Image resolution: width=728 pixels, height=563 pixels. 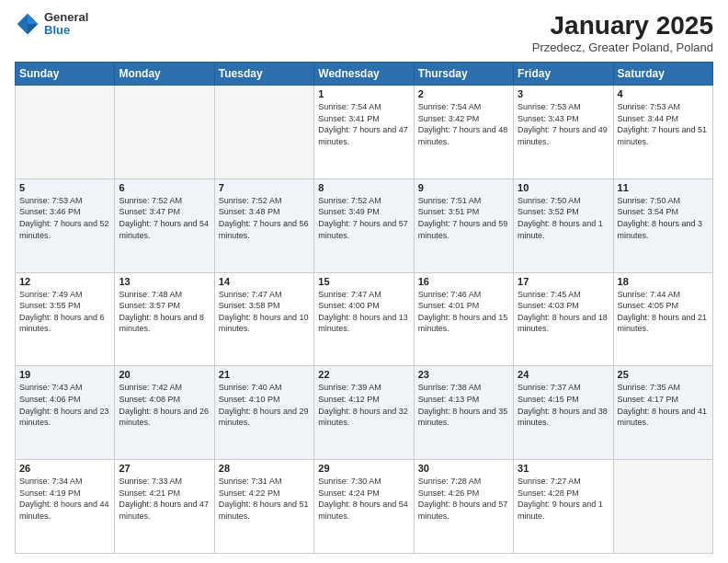 I want to click on cell-info-text: Sunrise: 7:50 AM Sunset: 3:54 PM Dayligh…, so click(x=664, y=218).